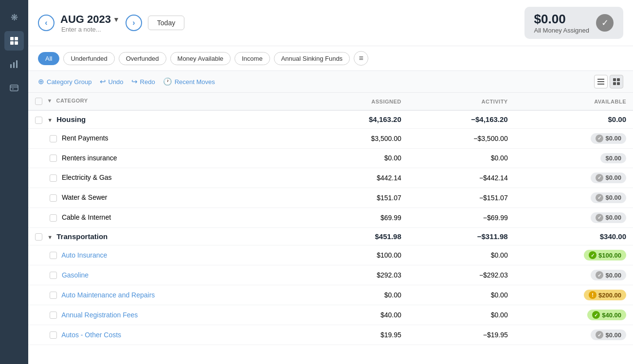 The width and height of the screenshot is (633, 364). Describe the element at coordinates (361, 58) in the screenshot. I see `filter-icon-symbol: ≡` at that location.